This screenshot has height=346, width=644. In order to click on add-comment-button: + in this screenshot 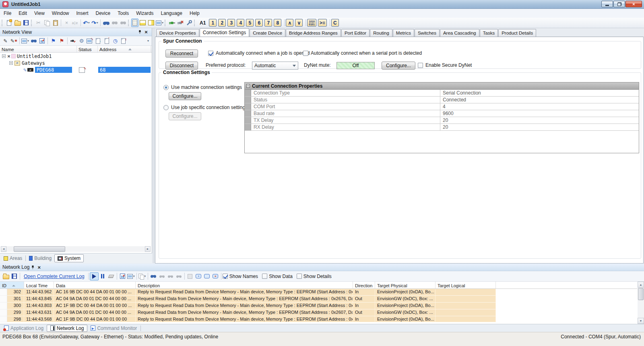, I will do `click(199, 276)`.